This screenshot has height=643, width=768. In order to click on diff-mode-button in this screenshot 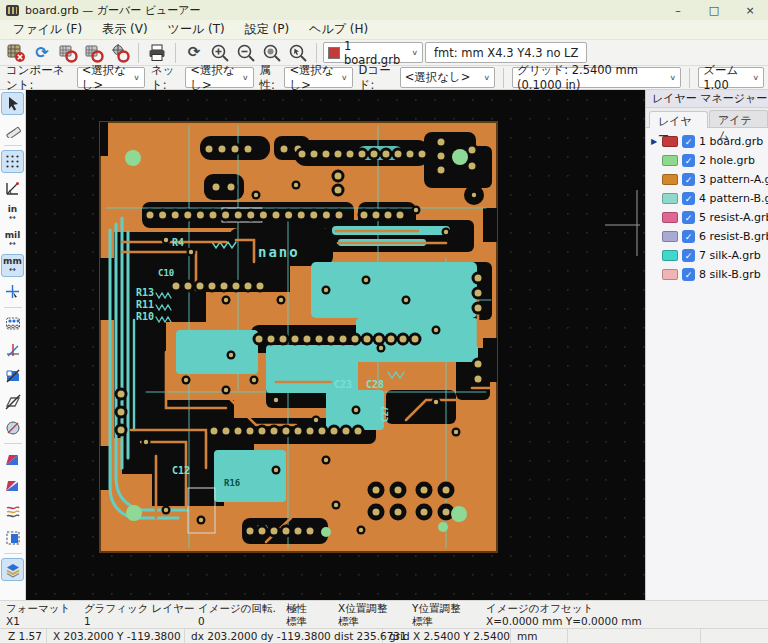, I will do `click(12, 512)`.